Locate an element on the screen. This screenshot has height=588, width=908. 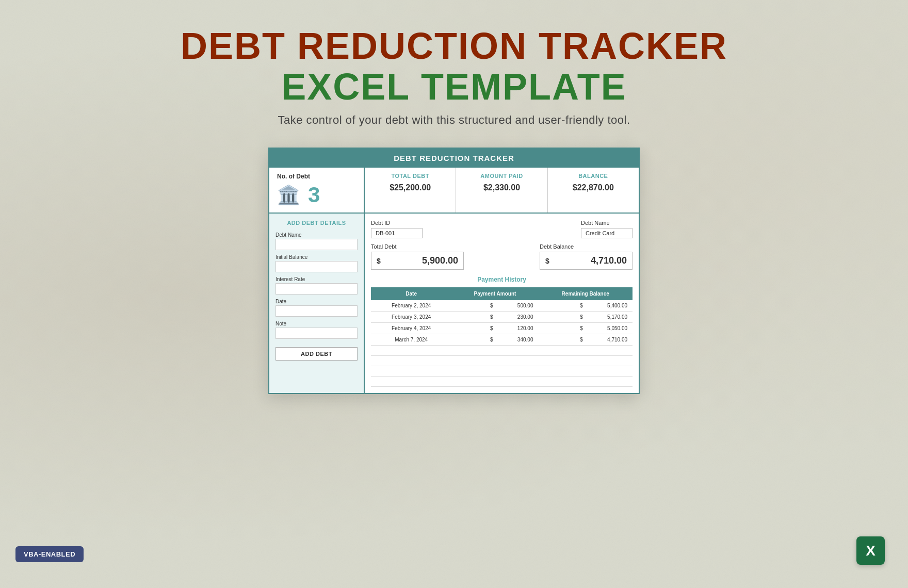
balance-label: BALANCE is located at coordinates (593, 176).